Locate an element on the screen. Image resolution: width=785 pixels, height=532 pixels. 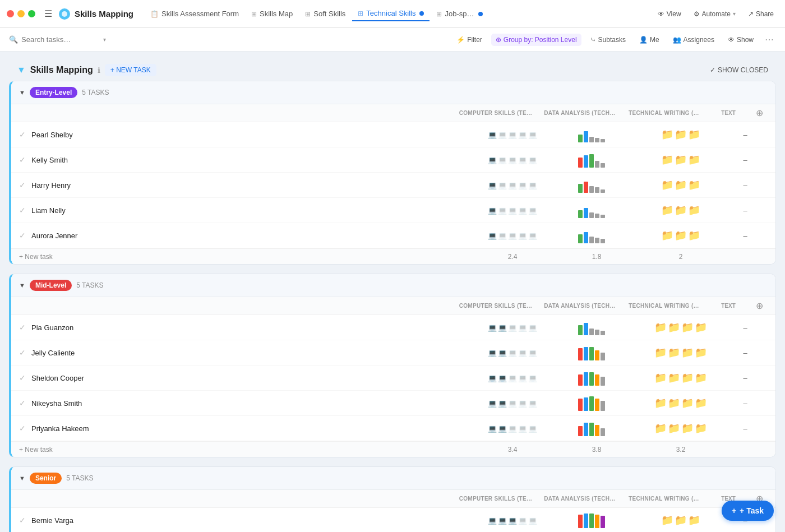
table-row: ✓ Priyanka Hakeem 💻💻💻💻💻 📁📁📁📁 is located at coordinates (394, 428).